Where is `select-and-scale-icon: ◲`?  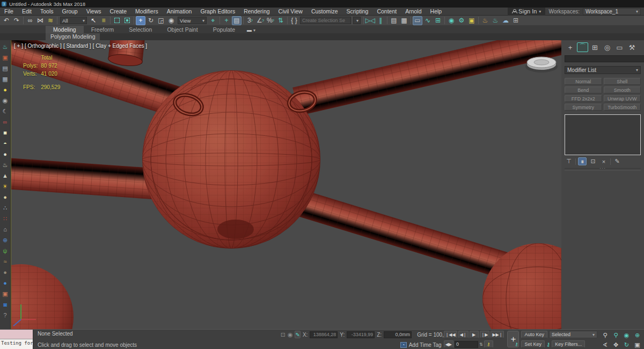 select-and-scale-icon: ◲ is located at coordinates (161, 20).